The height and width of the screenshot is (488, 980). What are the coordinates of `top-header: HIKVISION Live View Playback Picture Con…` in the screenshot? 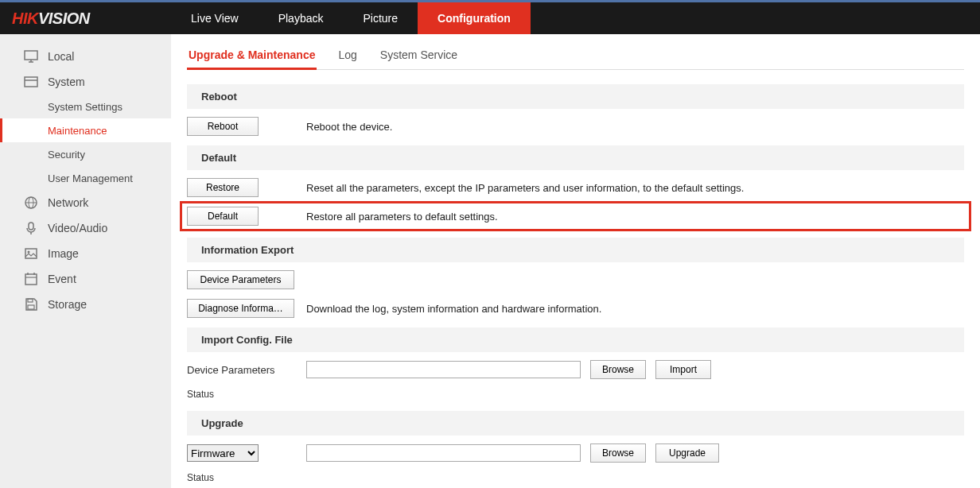 It's located at (490, 18).